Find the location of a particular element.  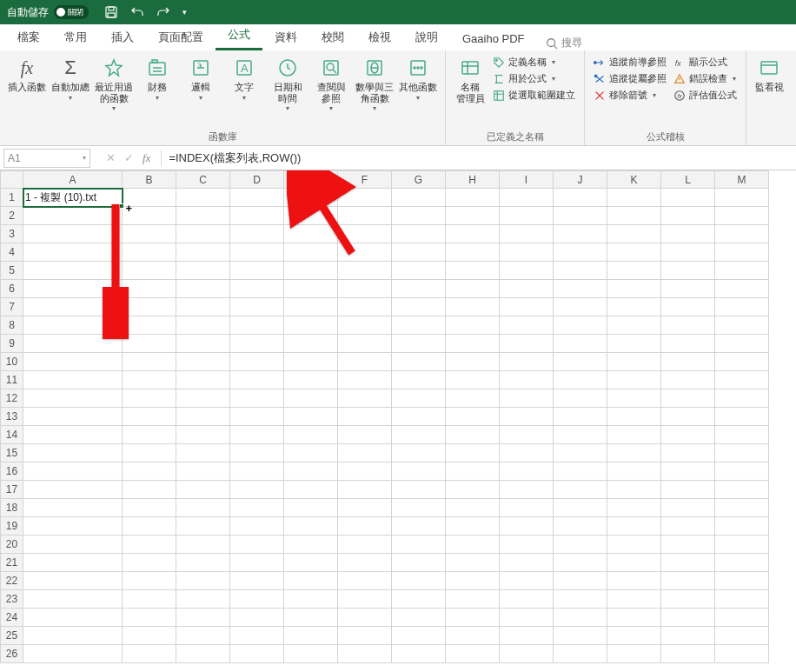

row-header: 16 is located at coordinates (12, 471).